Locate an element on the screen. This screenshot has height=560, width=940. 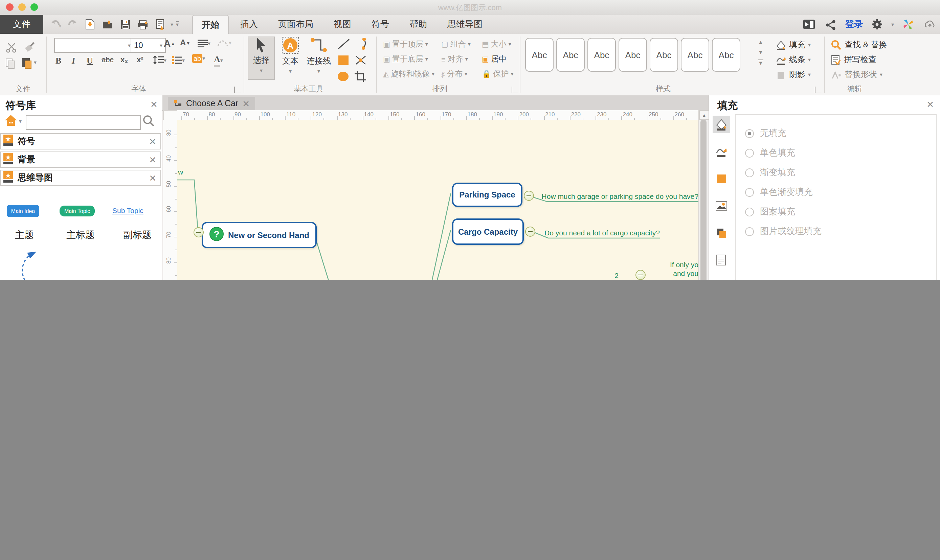
vertical-scrollbar: ▲ ▼ is located at coordinates (704, 195).